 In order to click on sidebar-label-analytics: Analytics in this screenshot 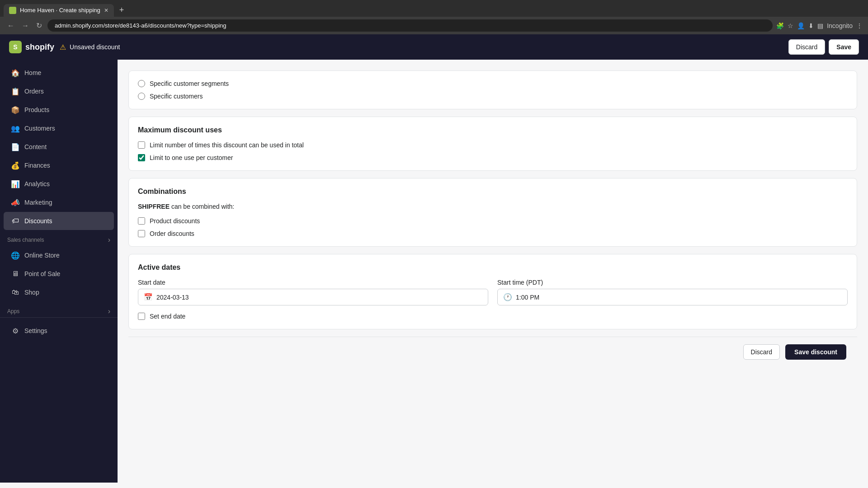, I will do `click(37, 184)`.